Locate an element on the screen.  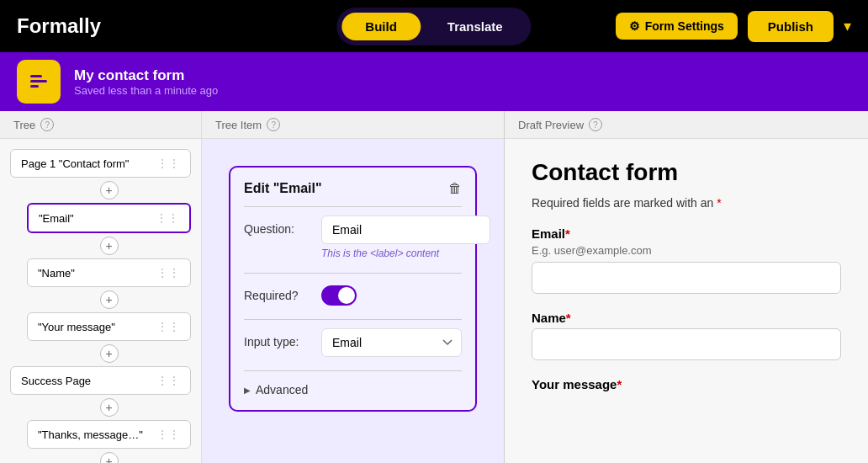
thanks-node-label: "Thanks, message…" is located at coordinates (91, 434).